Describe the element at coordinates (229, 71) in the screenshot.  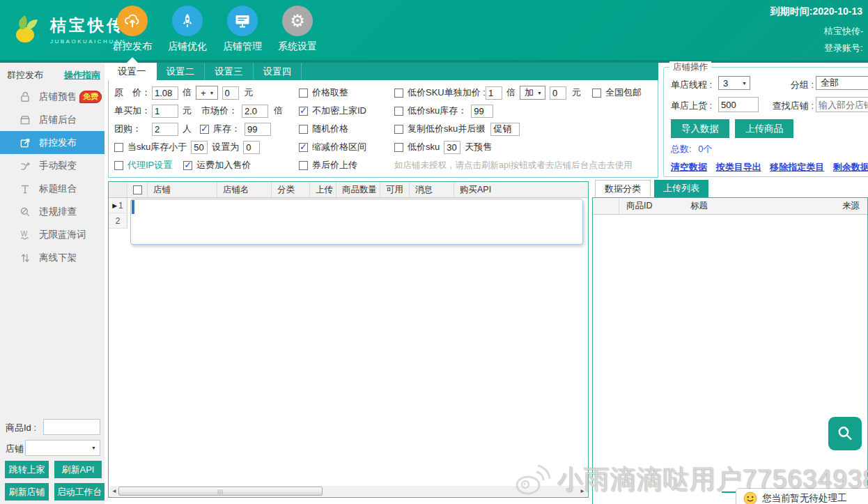
I see `tab-settings-3: 设置三` at that location.